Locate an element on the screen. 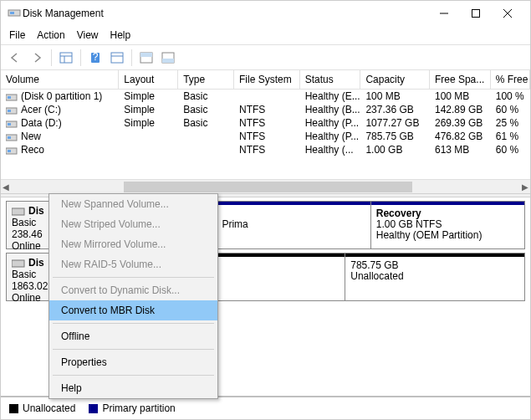 This screenshot has width=531, height=420. volume-capacity: 1.00 GB is located at coordinates (395, 150).